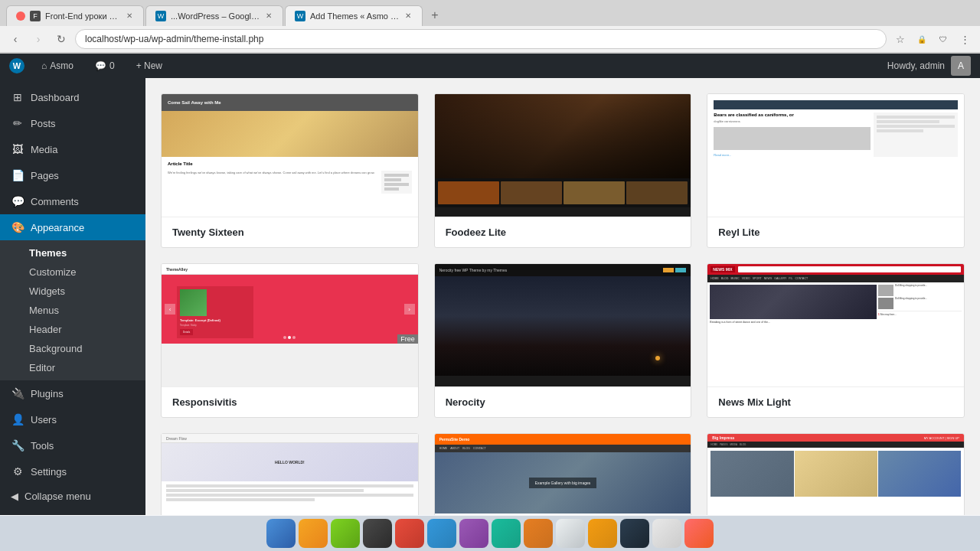  I want to click on preview-hero: HELLO WORLD!, so click(289, 462).